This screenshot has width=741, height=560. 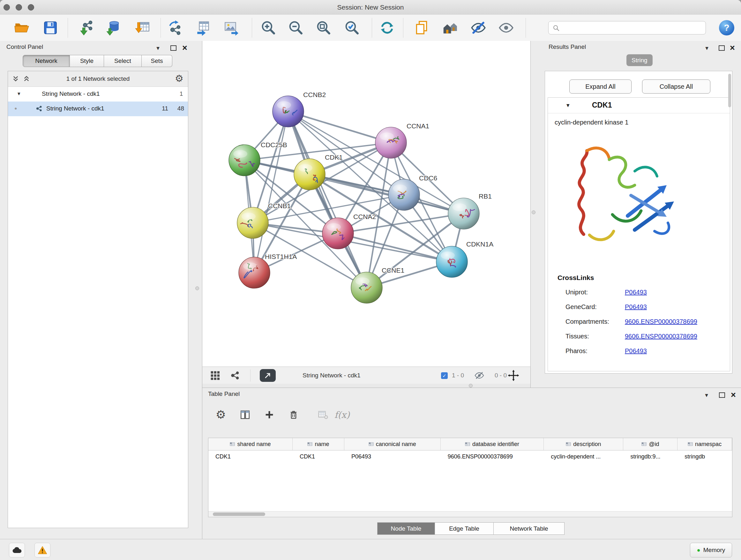 What do you see at coordinates (393, 456) in the screenshot?
I see `table-cell: P06493` at bounding box center [393, 456].